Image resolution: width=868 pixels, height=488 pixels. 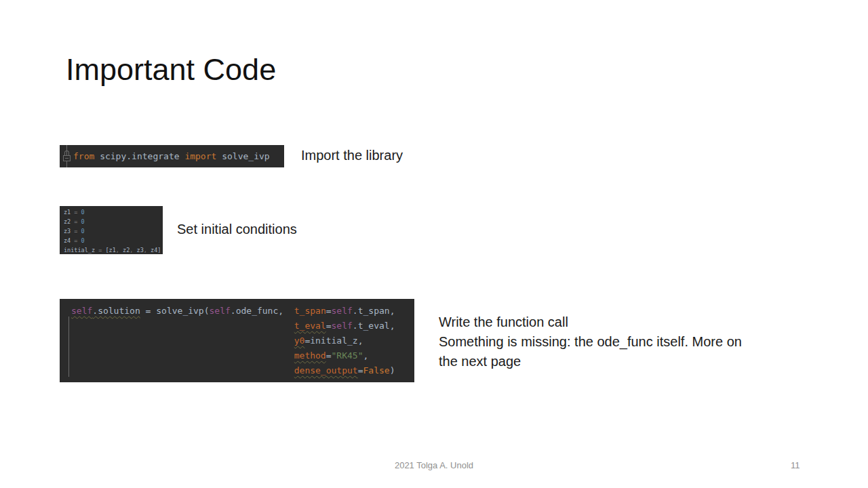 I want to click on code-token: .t_eval,, so click(x=374, y=325).